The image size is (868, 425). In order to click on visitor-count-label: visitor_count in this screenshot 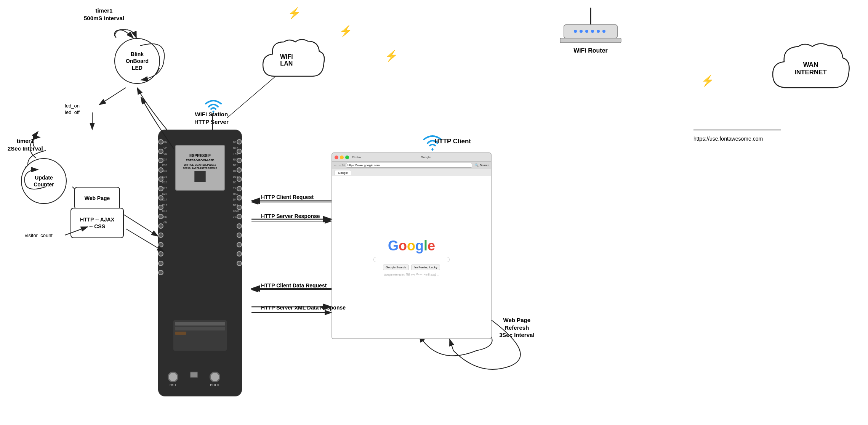, I will do `click(39, 236)`.